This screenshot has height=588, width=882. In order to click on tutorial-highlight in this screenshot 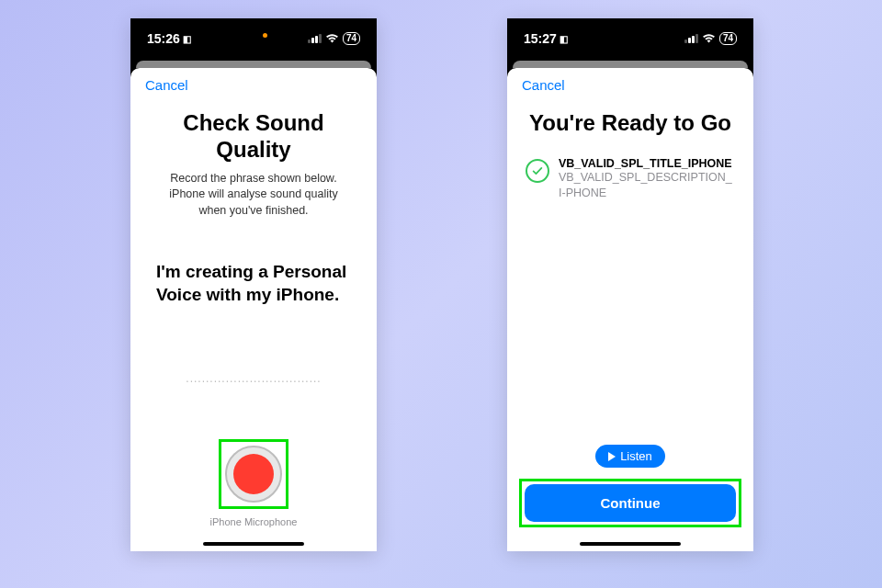, I will do `click(254, 474)`.